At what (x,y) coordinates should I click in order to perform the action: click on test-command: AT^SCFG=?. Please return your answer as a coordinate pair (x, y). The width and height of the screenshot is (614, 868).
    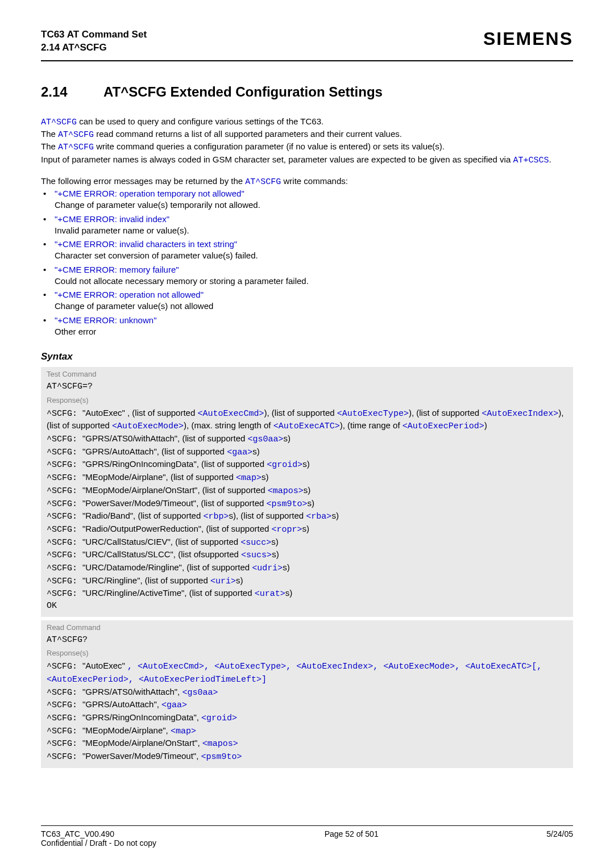
    Looking at the image, I should click on (307, 387).